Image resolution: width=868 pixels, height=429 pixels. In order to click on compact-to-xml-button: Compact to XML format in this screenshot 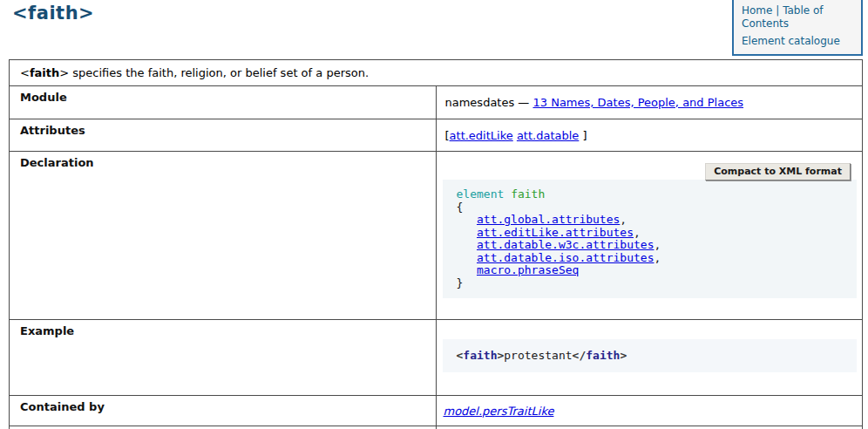, I will do `click(777, 172)`.